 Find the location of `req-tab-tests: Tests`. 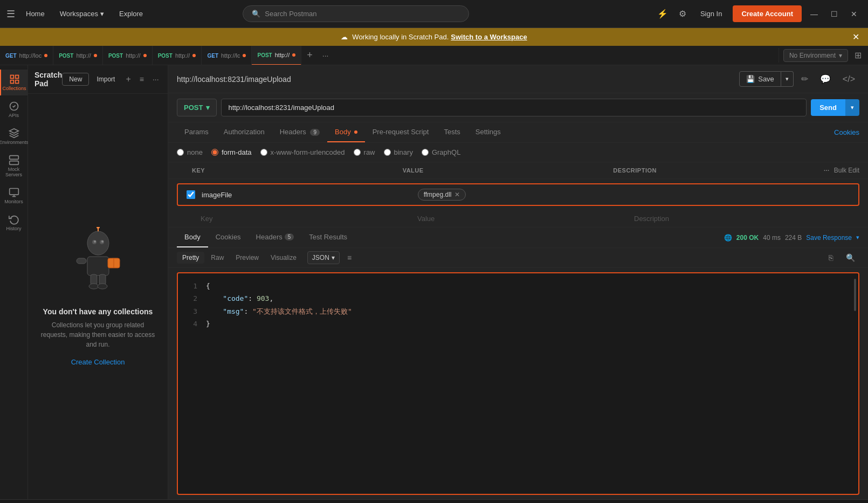

req-tab-tests: Tests is located at coordinates (452, 133).